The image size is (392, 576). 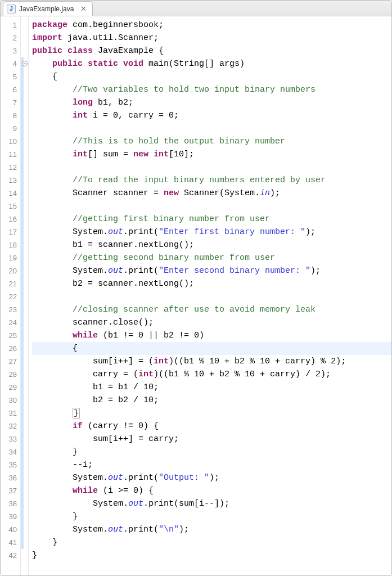 I want to click on code-line: while (i >= 0) {, so click(x=211, y=490).